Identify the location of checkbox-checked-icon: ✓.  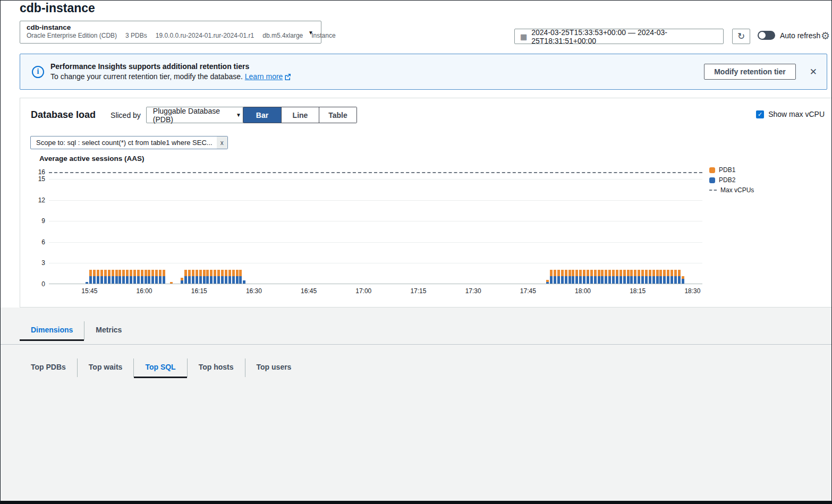
(760, 115).